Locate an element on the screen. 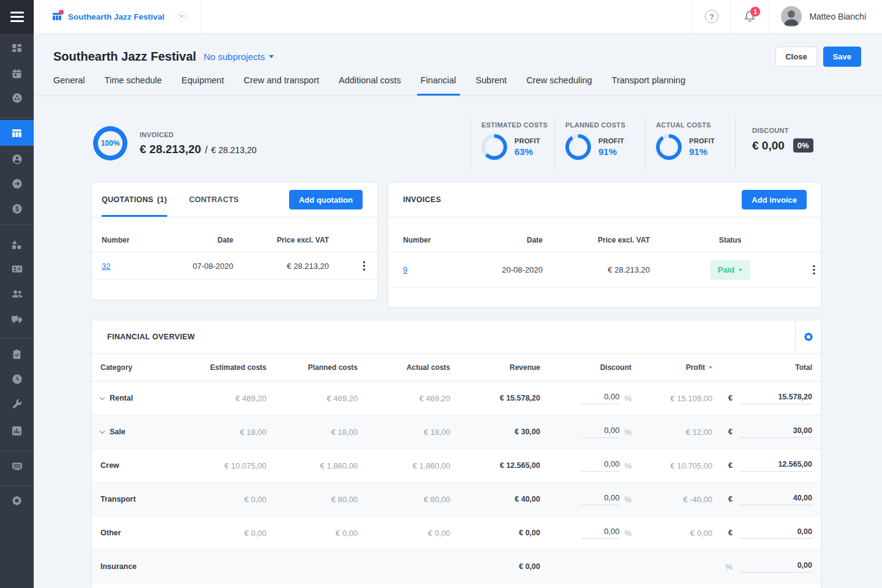 This screenshot has width=882, height=588. add-invoice-button: Add invoice is located at coordinates (774, 200).